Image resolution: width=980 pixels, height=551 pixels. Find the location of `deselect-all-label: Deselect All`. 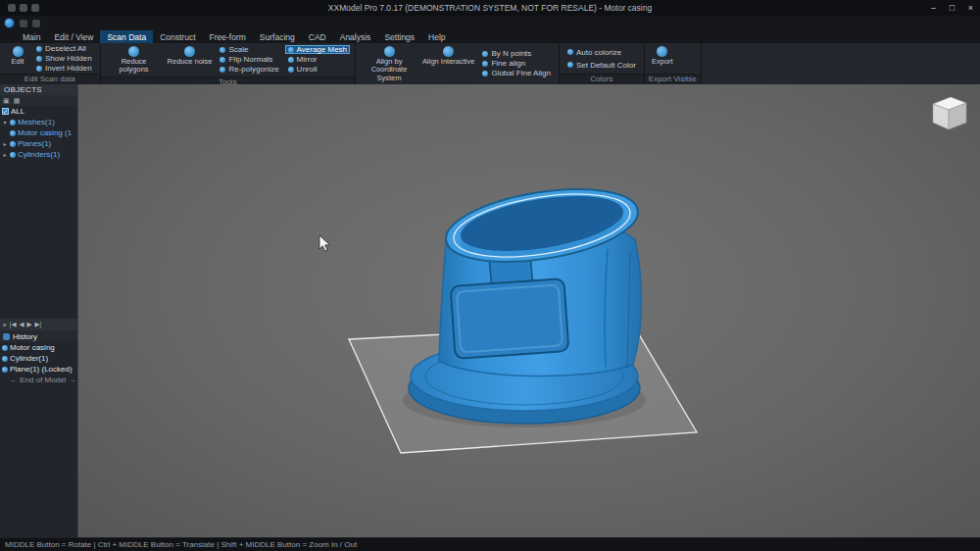

deselect-all-label: Deselect All is located at coordinates (66, 49).